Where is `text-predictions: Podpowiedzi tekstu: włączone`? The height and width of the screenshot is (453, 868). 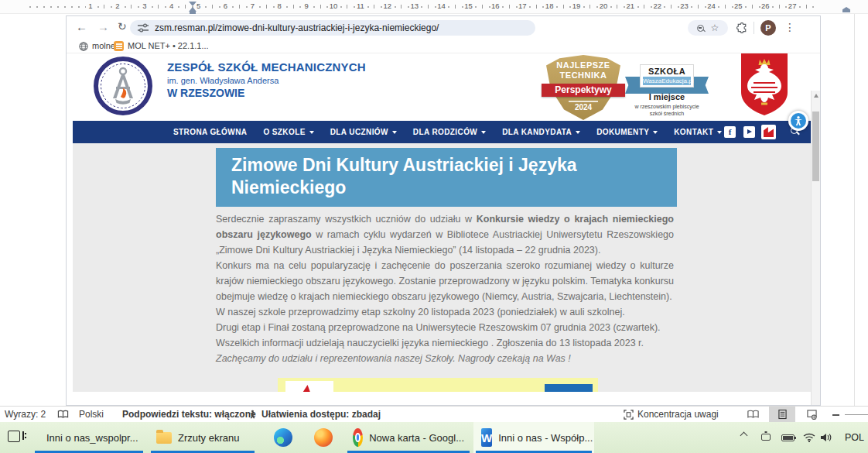
text-predictions: Podpowiedzi tekstu: włączone is located at coordinates (189, 414).